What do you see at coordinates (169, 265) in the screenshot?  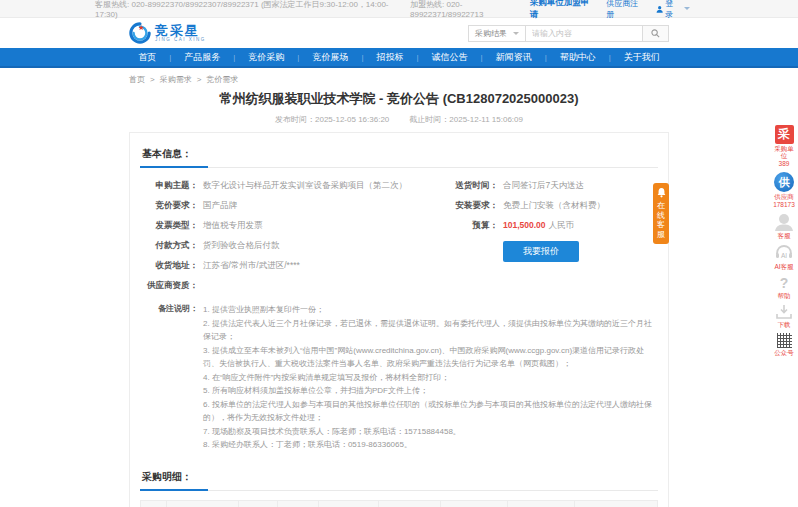 I see `field-label: 收货地址：` at bounding box center [169, 265].